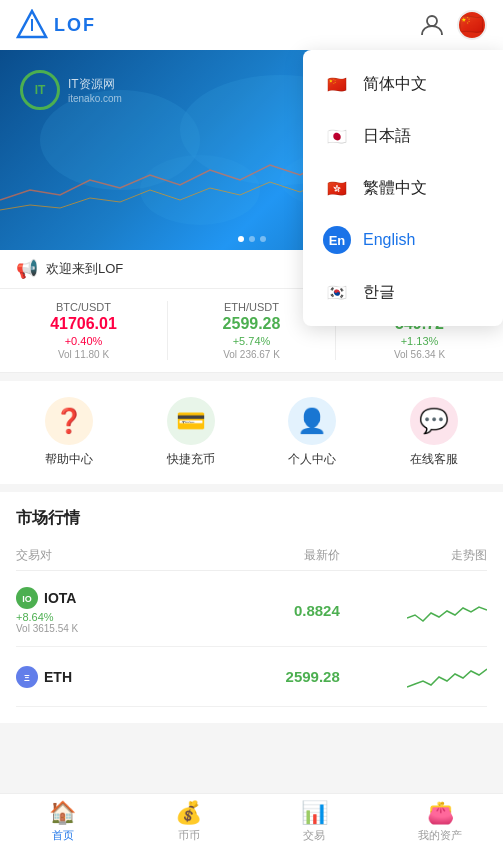  What do you see at coordinates (84, 354) in the screenshot?
I see `ticker-btc-vol: Vol 11.80 K` at bounding box center [84, 354].